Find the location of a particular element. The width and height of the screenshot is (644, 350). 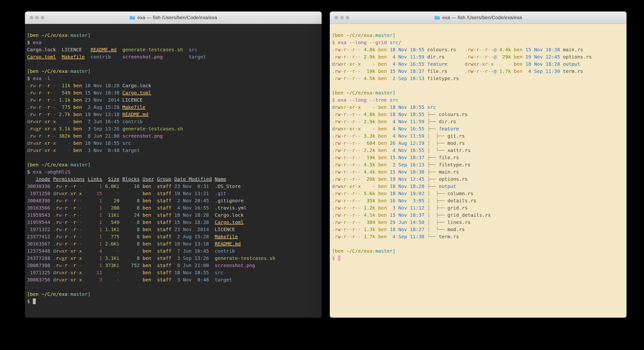

terminal-line: .rw-r--r-- 1.3k ben 18 Nov 18:27 │ └── m… is located at coordinates (479, 230).